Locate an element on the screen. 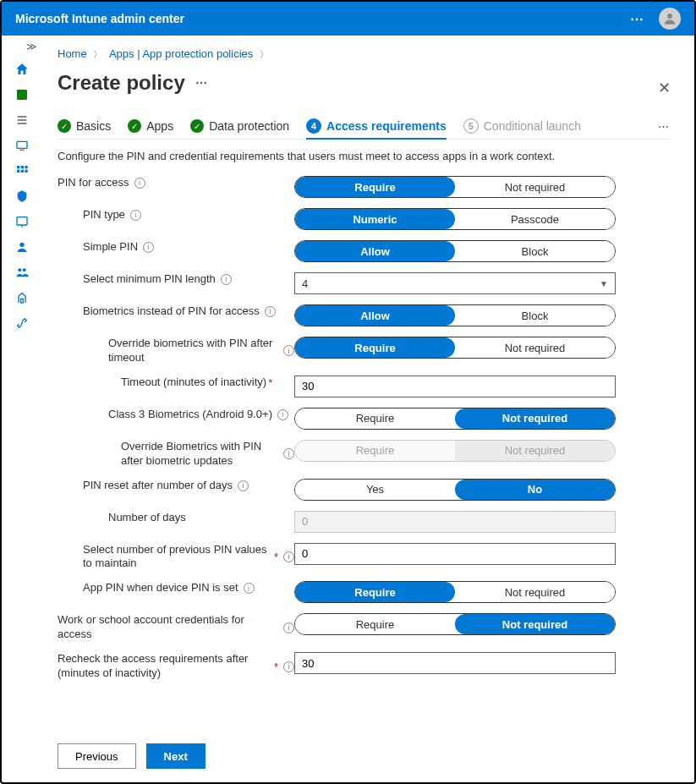  groups-icon is located at coordinates (22, 272).